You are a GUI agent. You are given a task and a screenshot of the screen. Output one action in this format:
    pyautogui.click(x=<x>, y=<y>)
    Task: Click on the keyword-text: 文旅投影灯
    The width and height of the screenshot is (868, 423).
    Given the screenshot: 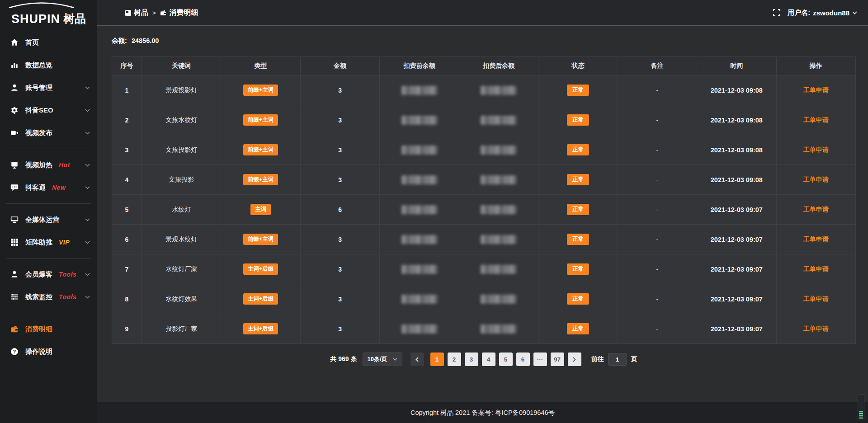 What is the action you would take?
    pyautogui.click(x=181, y=150)
    